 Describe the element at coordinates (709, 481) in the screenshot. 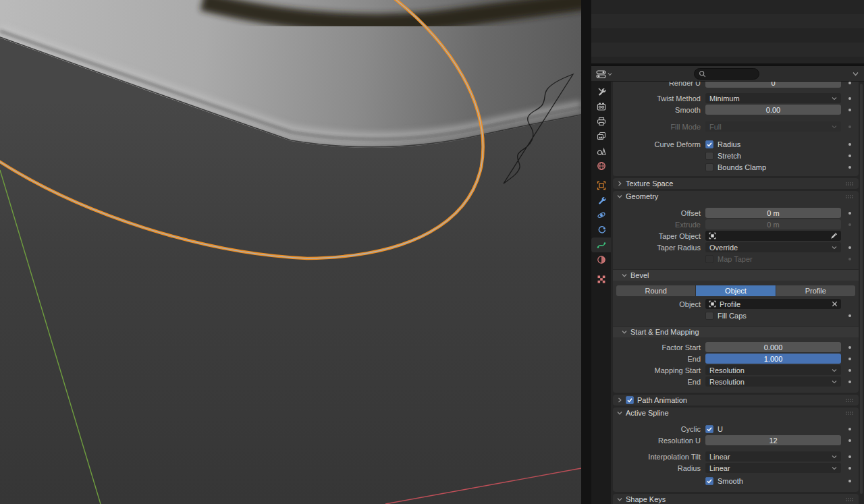

I see `check-icon` at that location.